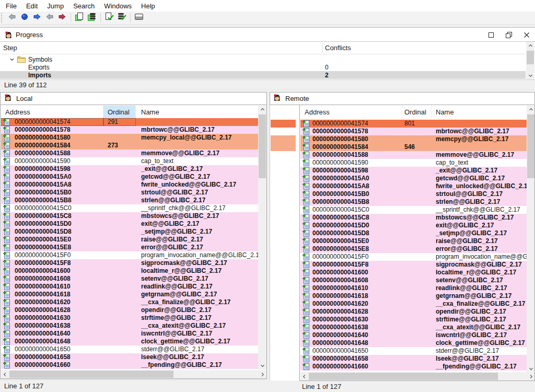 Image resolution: width=535 pixels, height=392 pixels. What do you see at coordinates (197, 112) in the screenshot?
I see `local-column-header-name: Name` at bounding box center [197, 112].